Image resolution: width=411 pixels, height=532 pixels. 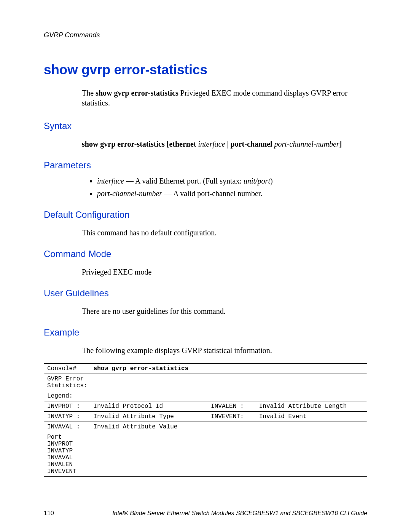 I want to click on intro-paragraph: The show gvrp error-statistics Privieged…, so click(x=225, y=98).